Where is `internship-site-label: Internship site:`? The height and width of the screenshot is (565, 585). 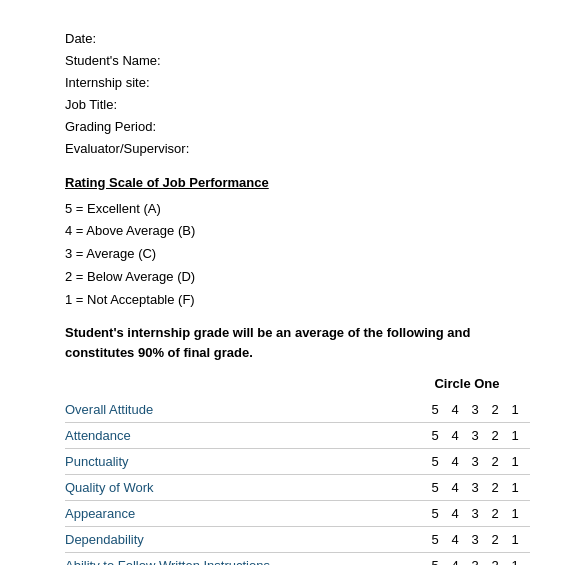 internship-site-label: Internship site: is located at coordinates (298, 83).